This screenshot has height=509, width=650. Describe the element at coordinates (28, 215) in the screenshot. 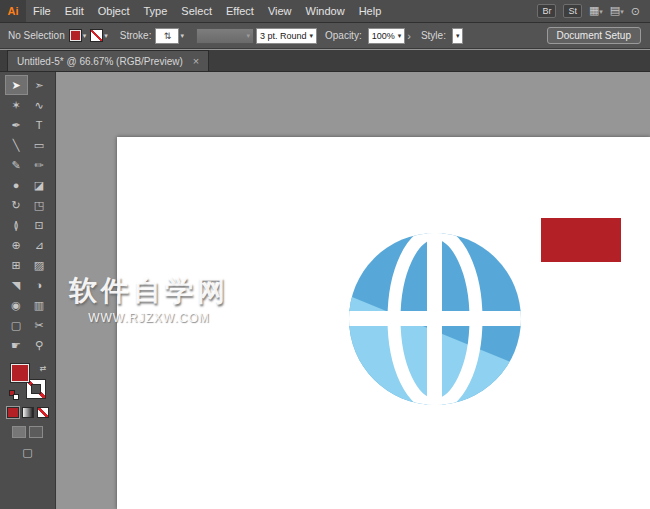

I see `tool-grid: ➤ ➣ ✶ ∿ ✒ T ╲ ▭ ✎ ✏ ● ◪ ↻ ◳ ≬ ⊡ ⊕ ⊿ ⊞ ▨ …` at that location.